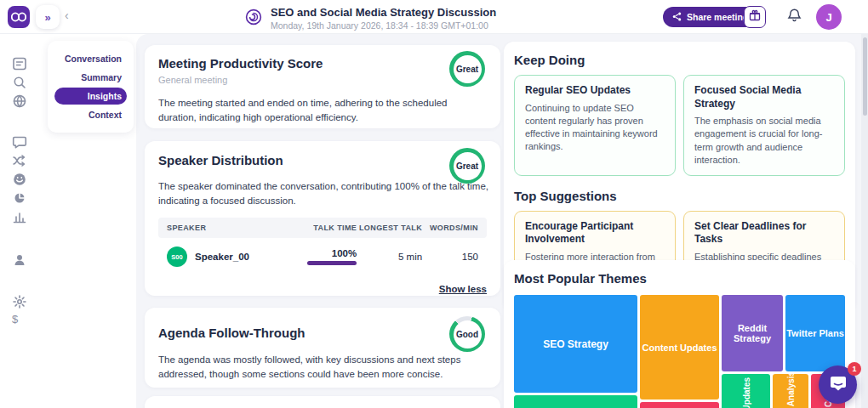 The image size is (868, 408). I want to click on show-less-link: Show less, so click(323, 289).